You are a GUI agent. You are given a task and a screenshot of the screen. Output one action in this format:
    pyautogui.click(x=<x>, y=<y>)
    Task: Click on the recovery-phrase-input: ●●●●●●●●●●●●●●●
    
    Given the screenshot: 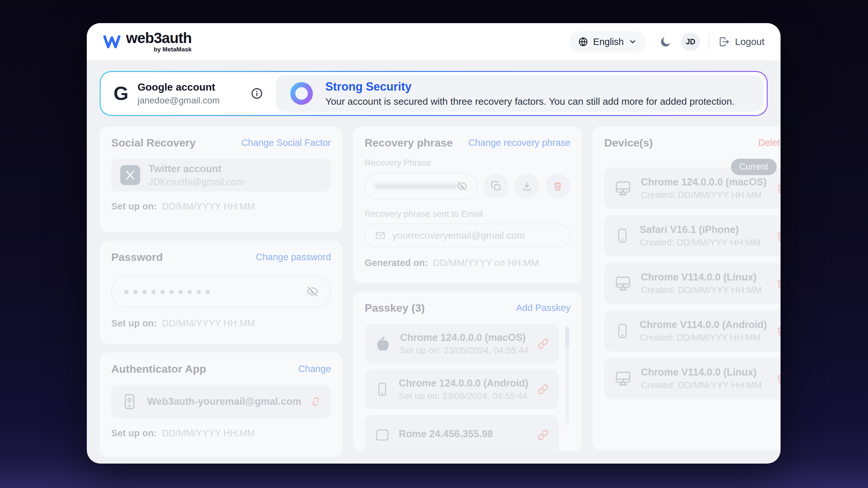 What is the action you would take?
    pyautogui.click(x=421, y=186)
    